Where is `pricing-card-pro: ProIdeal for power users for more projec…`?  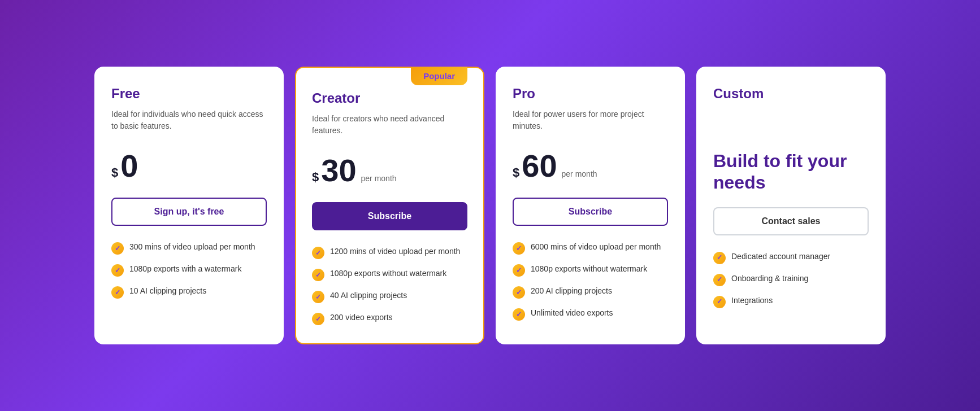 pricing-card-pro: ProIdeal for power users for more projec… is located at coordinates (590, 206).